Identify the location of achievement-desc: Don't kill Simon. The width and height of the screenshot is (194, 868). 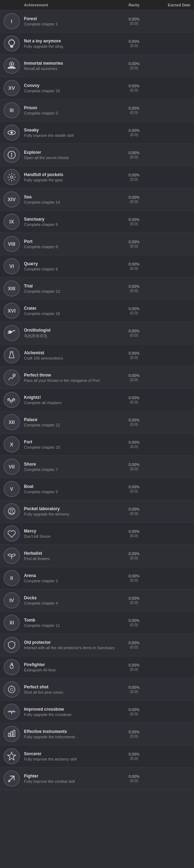
(70, 536).